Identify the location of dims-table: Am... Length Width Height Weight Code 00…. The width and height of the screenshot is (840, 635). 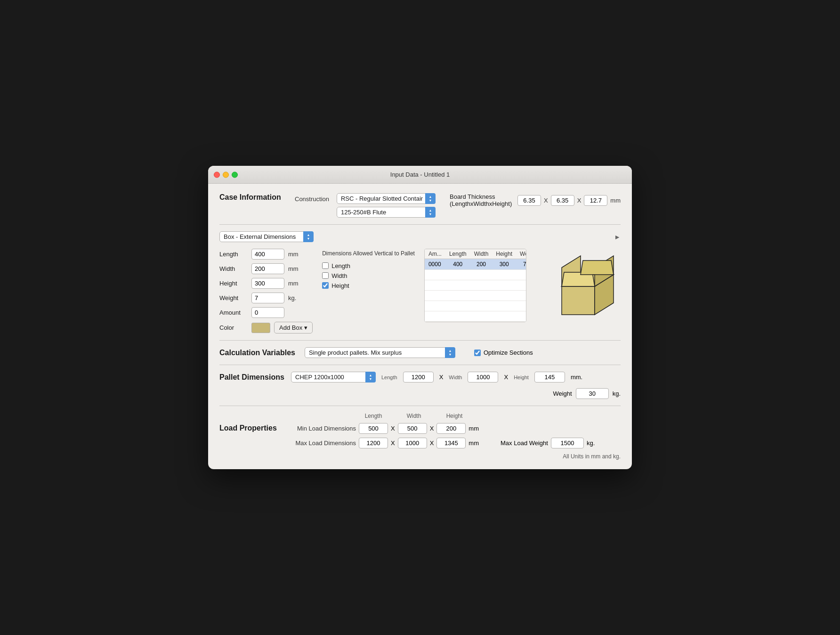
(476, 285).